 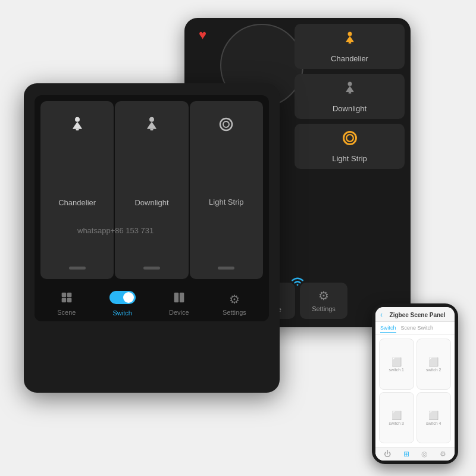 What do you see at coordinates (123, 303) in the screenshot?
I see `front-nav-switch: Switch` at bounding box center [123, 303].